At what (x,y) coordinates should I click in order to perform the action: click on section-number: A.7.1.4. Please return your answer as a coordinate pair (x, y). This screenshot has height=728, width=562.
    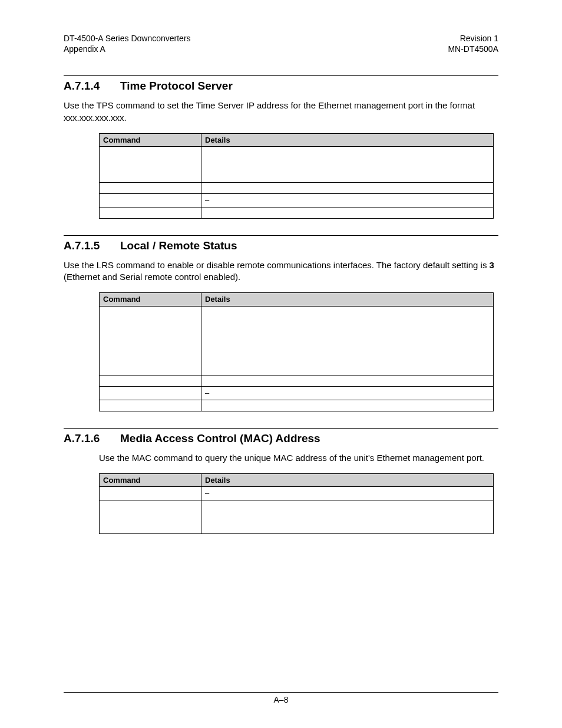
    Looking at the image, I should click on (84, 86).